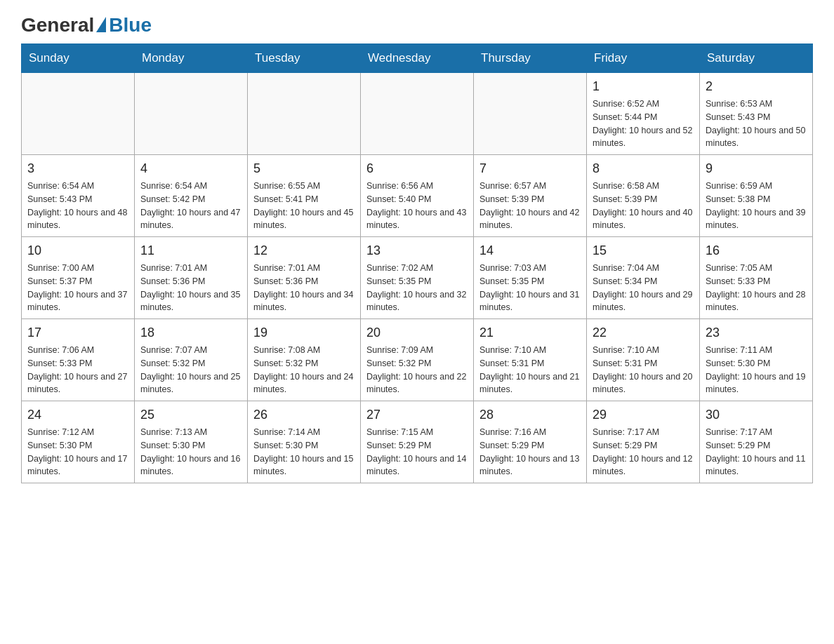 This screenshot has height=644, width=834. Describe the element at coordinates (78, 168) in the screenshot. I see `day-number: 3` at that location.